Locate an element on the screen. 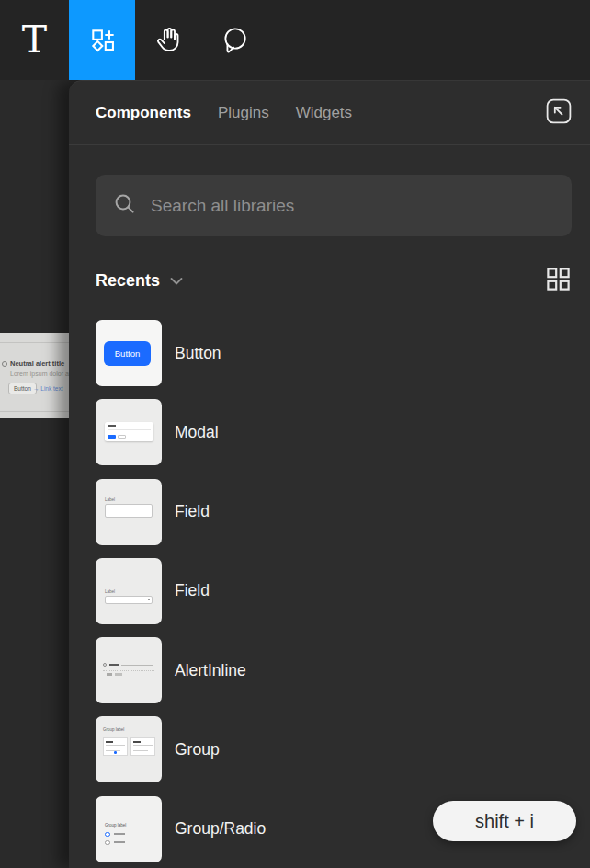 Image resolution: width=590 pixels, height=868 pixels. popout-panel-button is located at coordinates (559, 113).